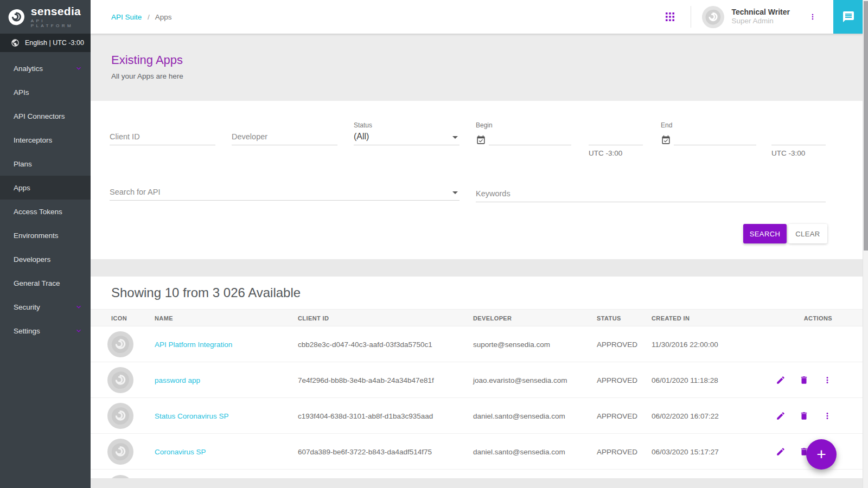  I want to click on sidebar-item-label: Analytics, so click(28, 68).